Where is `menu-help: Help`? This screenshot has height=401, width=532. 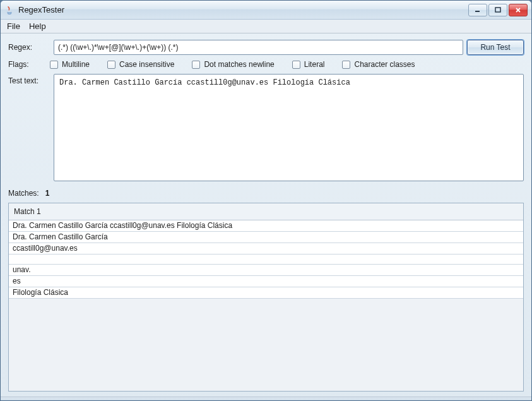
menu-help: Help is located at coordinates (38, 27).